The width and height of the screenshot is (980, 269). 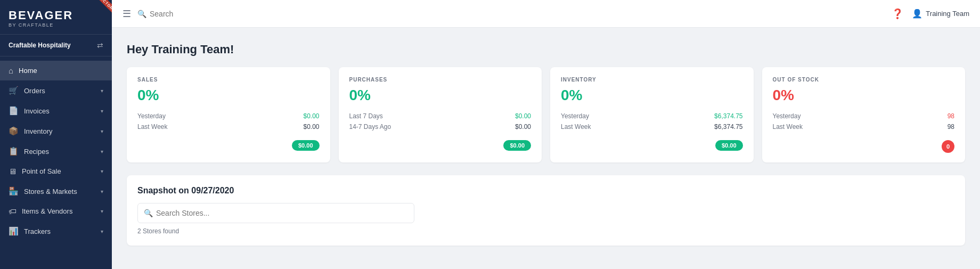 I want to click on nav-label-trackers: Trackers, so click(x=37, y=231).